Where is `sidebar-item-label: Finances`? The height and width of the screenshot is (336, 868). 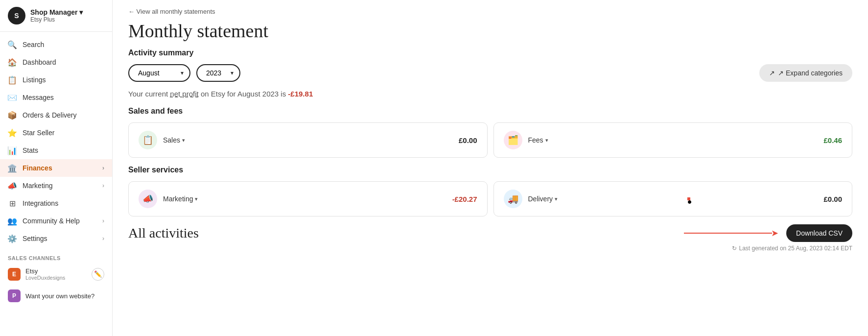
sidebar-item-label: Finances is located at coordinates (37, 168).